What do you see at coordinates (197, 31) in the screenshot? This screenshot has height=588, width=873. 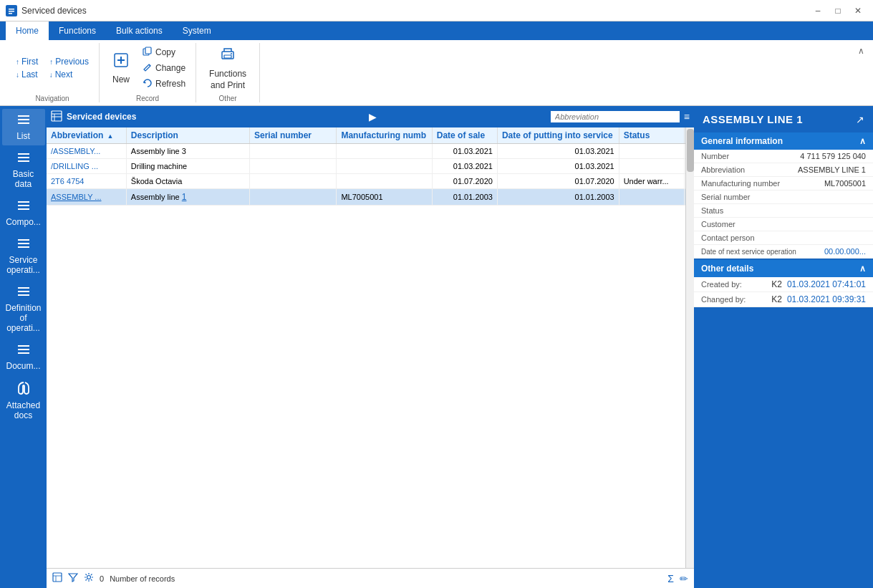 I see `tab-system: System` at bounding box center [197, 31].